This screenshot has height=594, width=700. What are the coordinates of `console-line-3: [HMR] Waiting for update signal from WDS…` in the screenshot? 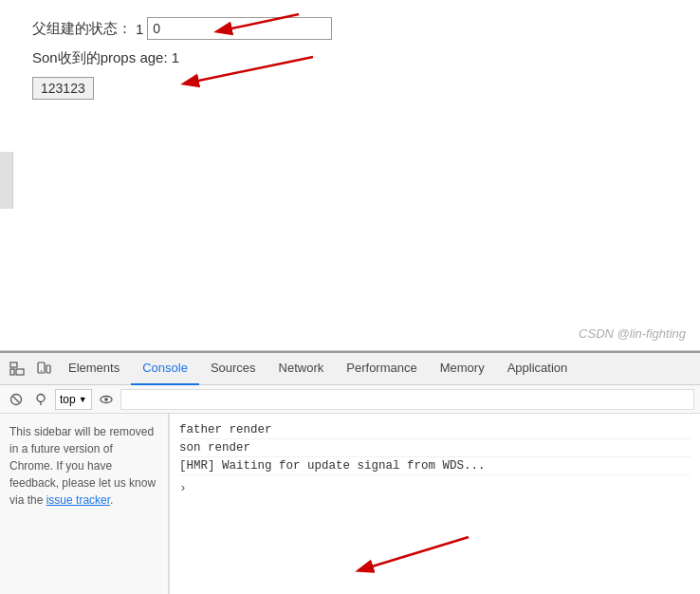 It's located at (434, 467).